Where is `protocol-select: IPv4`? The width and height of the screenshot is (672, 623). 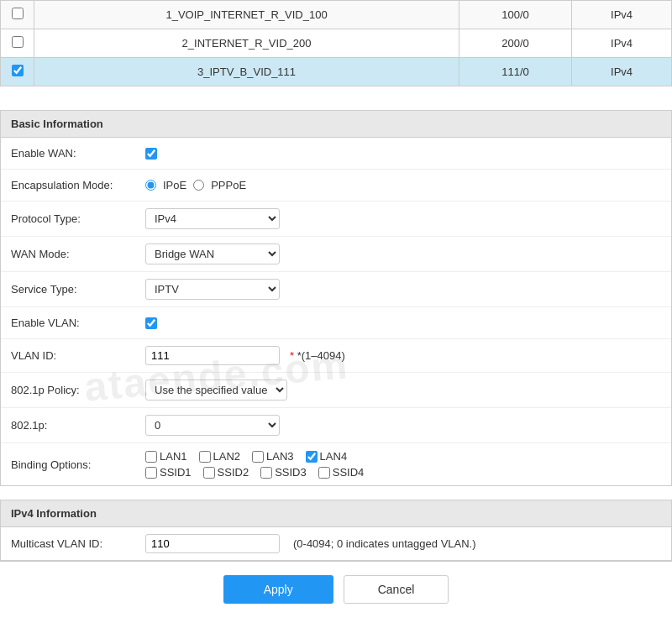
protocol-select: IPv4 is located at coordinates (213, 218).